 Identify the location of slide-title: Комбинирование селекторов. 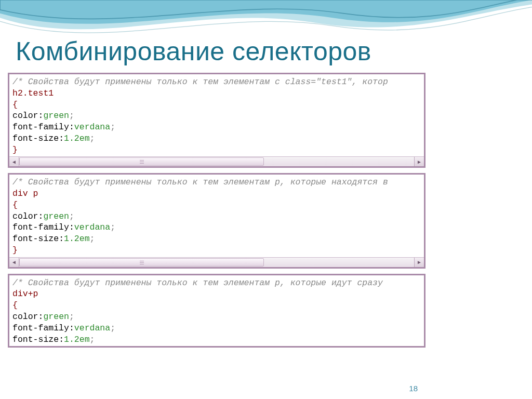
(193, 51).